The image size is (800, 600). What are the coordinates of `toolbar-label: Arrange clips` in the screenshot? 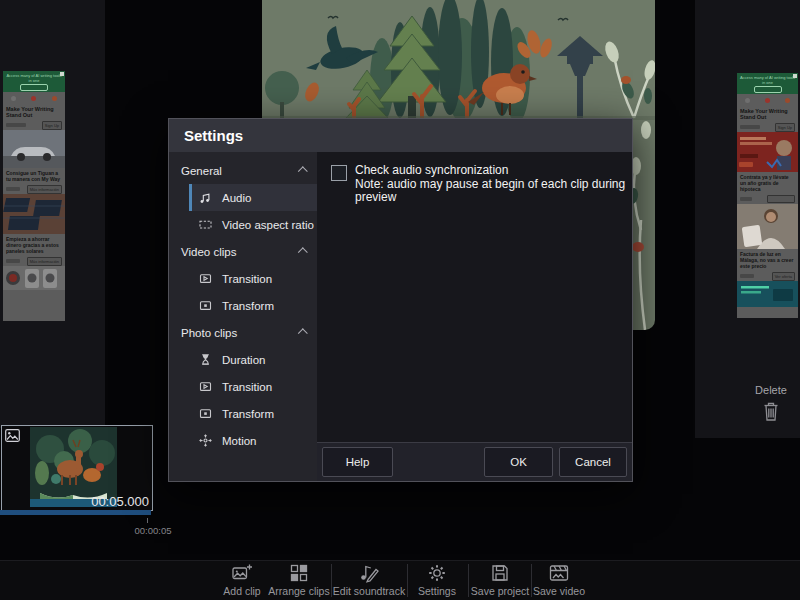 It's located at (298, 591).